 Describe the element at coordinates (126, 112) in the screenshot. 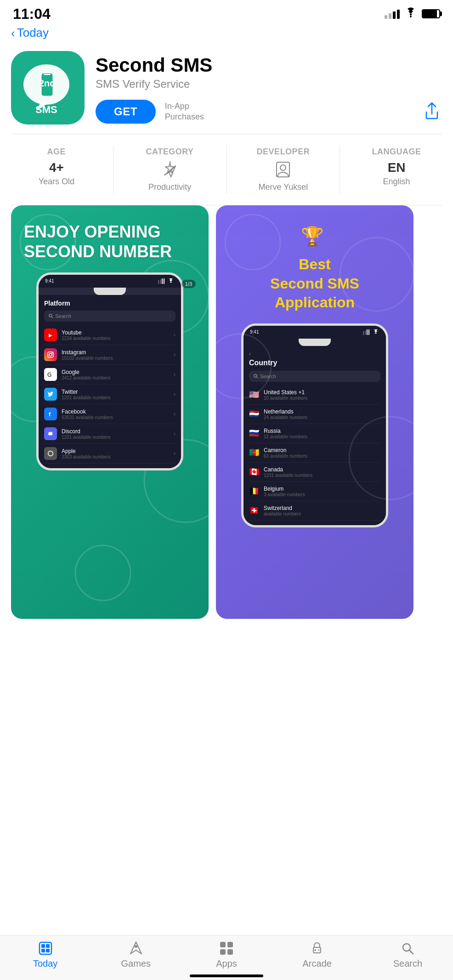

I see `get-button: GET` at that location.